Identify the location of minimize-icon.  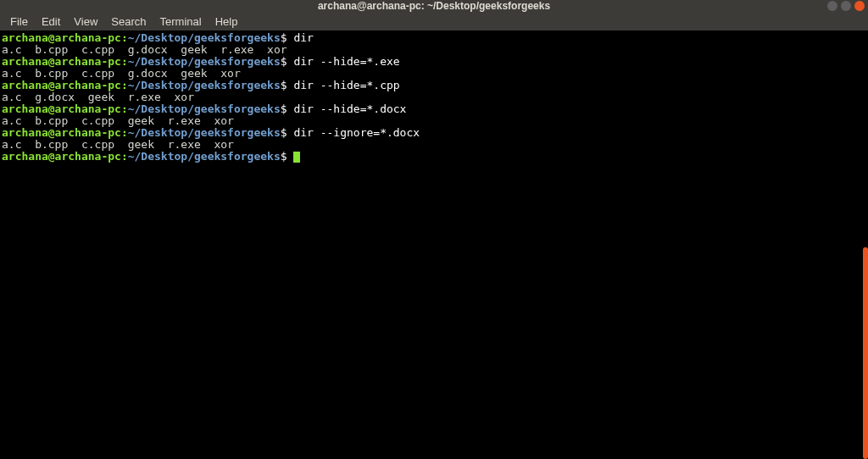
(832, 6).